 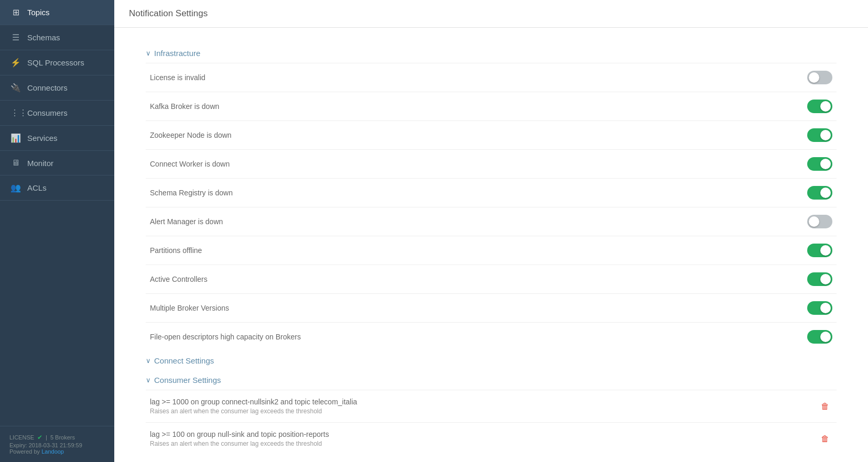 I want to click on sidebar-label-connectors: Connectors, so click(x=47, y=88).